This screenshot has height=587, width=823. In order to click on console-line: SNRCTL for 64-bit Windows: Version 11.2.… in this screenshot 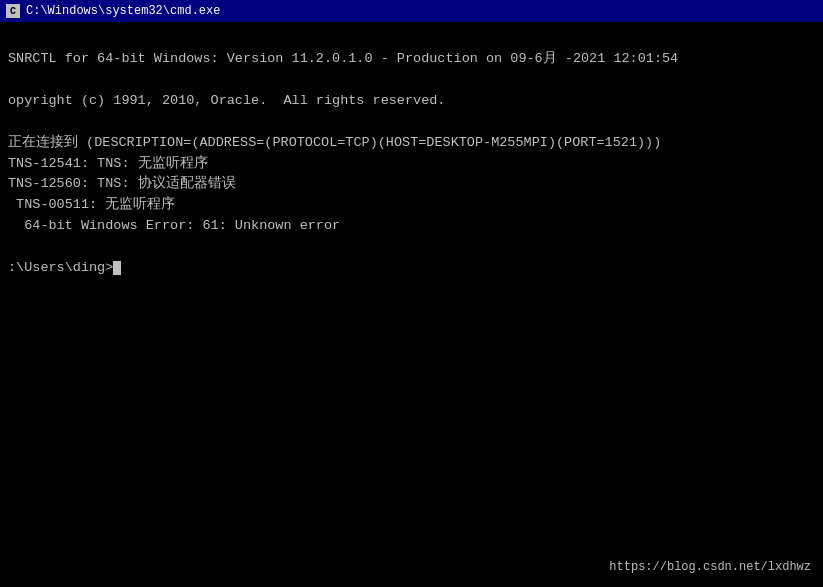, I will do `click(412, 60)`.